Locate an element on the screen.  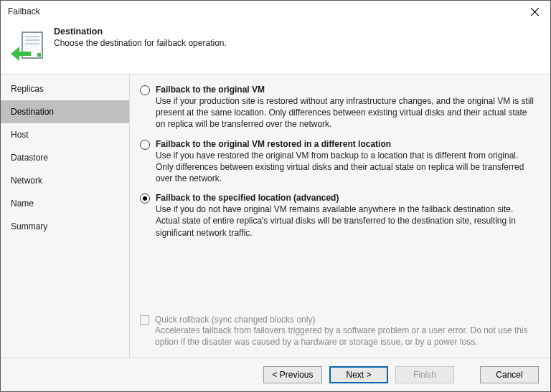
step-datastore: Datastore is located at coordinates (65, 158).